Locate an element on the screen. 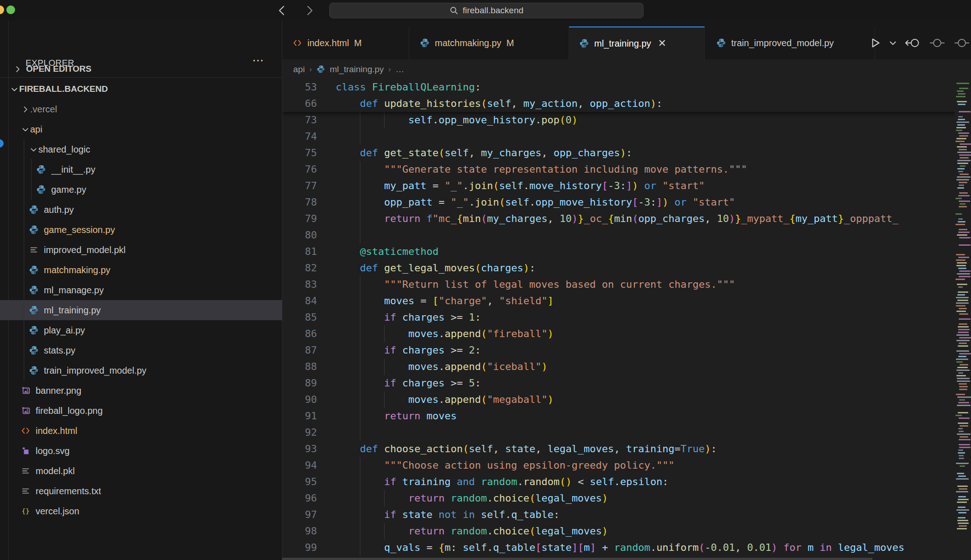 The height and width of the screenshot is (560, 971). code-line-74: 74 is located at coordinates (627, 137).